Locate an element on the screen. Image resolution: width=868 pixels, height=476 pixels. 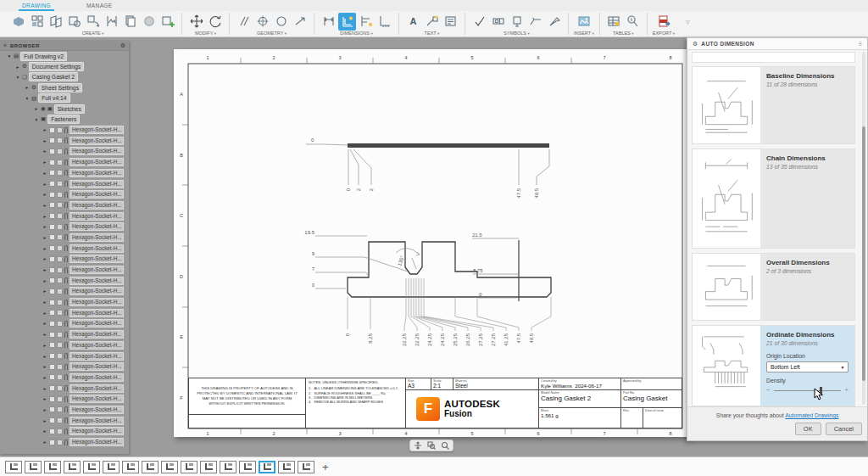
drag-handle-icon: ⠿ is located at coordinates (860, 44).